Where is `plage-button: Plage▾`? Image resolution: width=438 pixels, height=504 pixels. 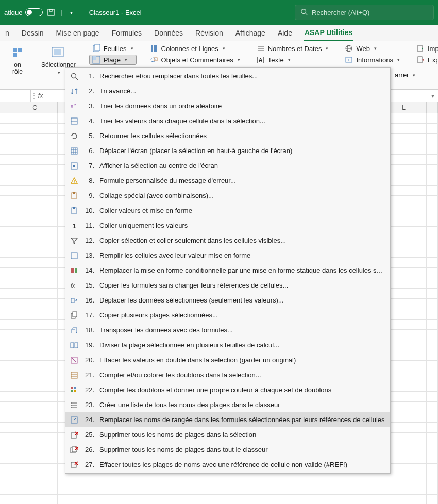 plage-button: Plage▾ is located at coordinates (113, 60).